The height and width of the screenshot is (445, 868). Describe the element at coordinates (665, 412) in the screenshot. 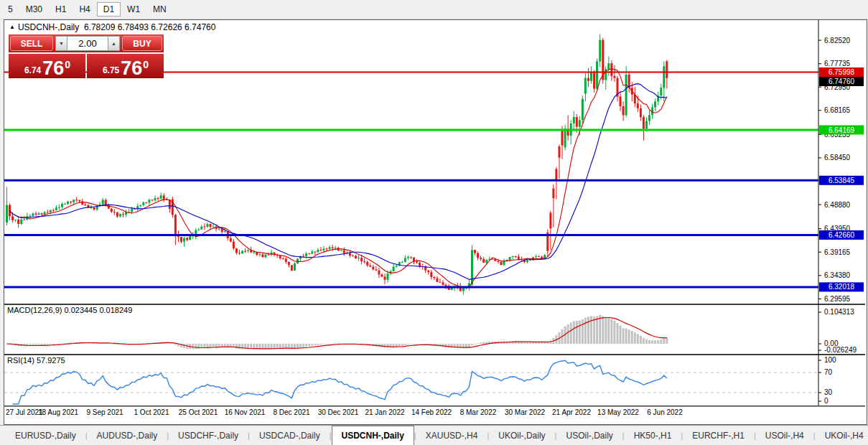

I see `date-tick-label: 6 Jun 2022` at that location.